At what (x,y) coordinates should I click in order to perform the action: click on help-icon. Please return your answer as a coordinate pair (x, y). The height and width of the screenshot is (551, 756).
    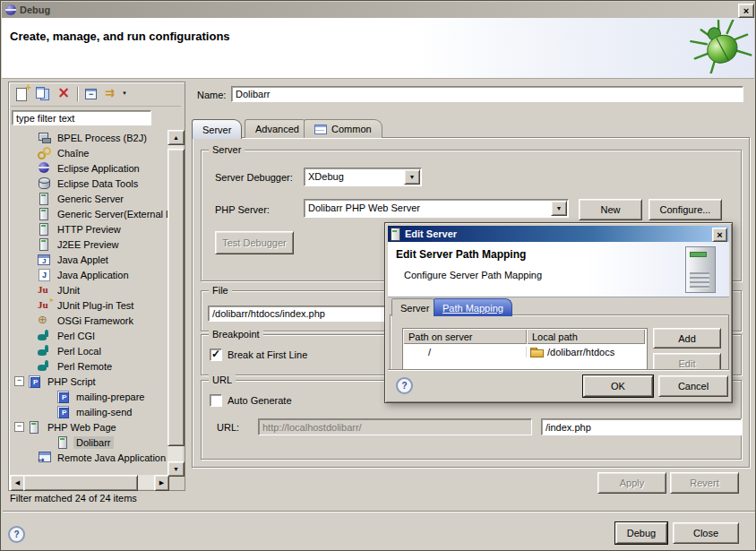
    Looking at the image, I should click on (16, 534).